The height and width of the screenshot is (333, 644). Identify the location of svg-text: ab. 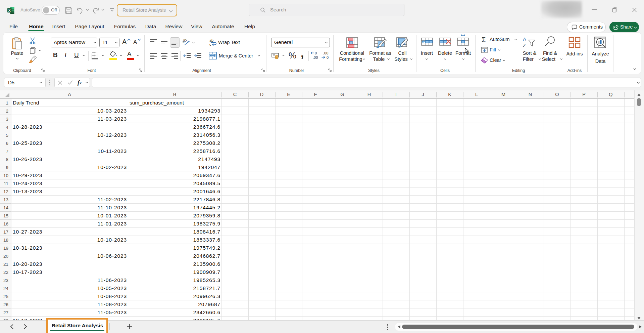
(211, 40).